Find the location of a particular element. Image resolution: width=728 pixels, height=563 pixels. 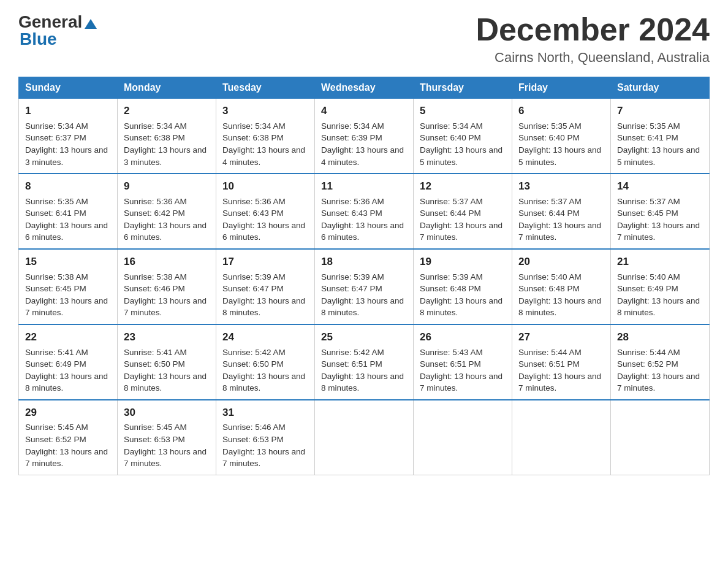

col-header-friday: Friday is located at coordinates (561, 88).